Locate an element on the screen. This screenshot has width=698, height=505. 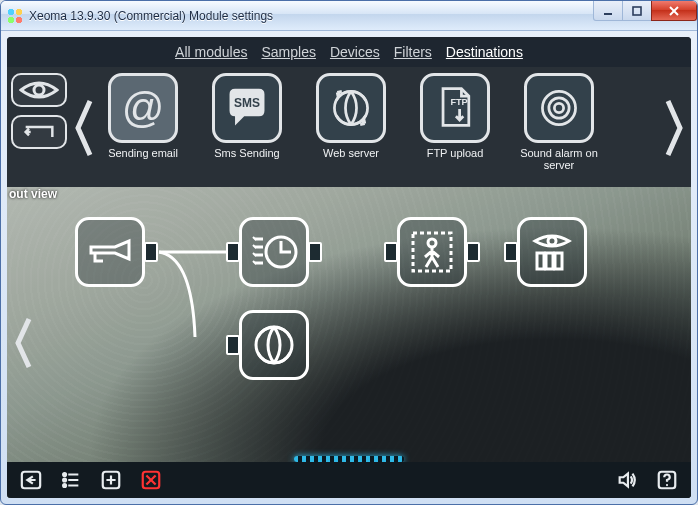
module-sending-email: @ Sending email is located at coordinates (143, 122).